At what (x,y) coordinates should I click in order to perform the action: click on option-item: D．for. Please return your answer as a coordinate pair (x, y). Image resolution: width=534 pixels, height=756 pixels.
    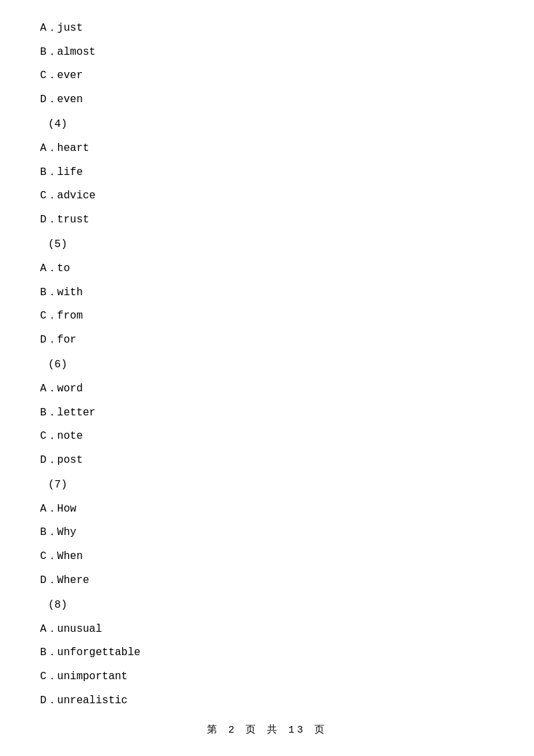
    Looking at the image, I should click on (267, 341).